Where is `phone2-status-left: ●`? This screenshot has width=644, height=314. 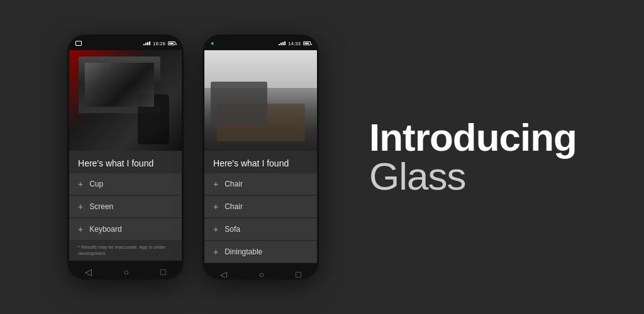 phone2-status-left: ● is located at coordinates (213, 43).